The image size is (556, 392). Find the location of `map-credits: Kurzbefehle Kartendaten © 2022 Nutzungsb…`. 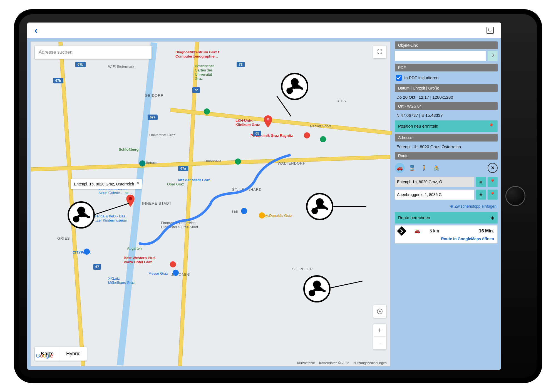

map-credits: Kurzbefehle Kartendaten © 2022 Nutzungsb… is located at coordinates (342, 363).